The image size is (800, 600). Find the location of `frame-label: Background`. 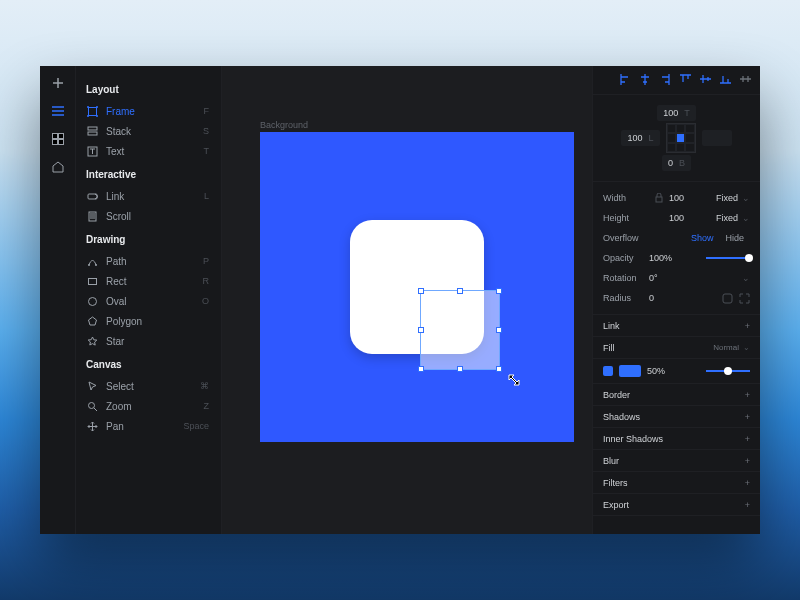

frame-label: Background is located at coordinates (284, 125).